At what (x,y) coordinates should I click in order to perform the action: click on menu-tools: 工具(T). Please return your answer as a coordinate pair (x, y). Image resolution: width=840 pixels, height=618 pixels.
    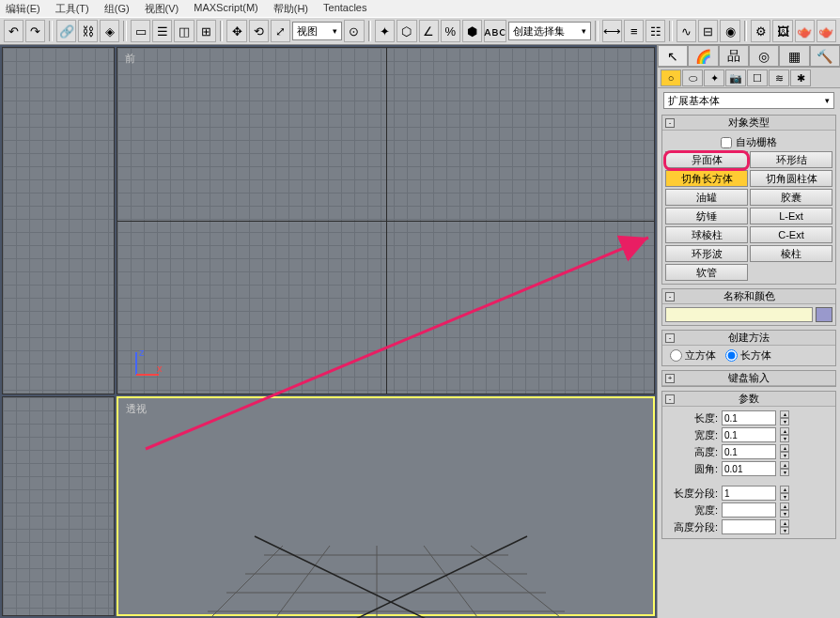
    Looking at the image, I should click on (72, 8).